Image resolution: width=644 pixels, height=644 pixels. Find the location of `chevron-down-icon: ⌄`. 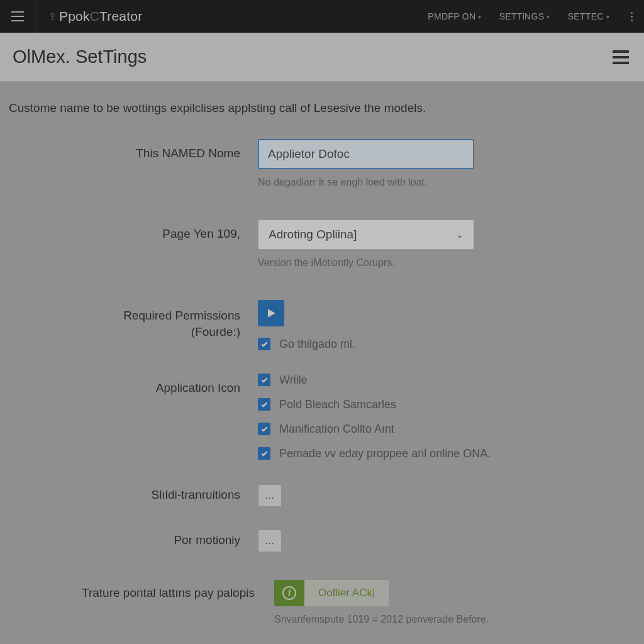

chevron-down-icon: ⌄ is located at coordinates (460, 235).